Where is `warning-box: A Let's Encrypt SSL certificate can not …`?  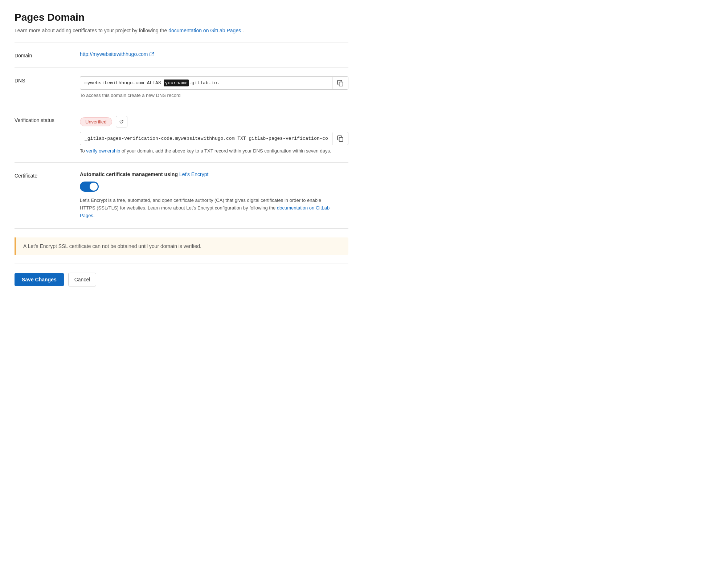
warning-box: A Let's Encrypt SSL certificate can not … is located at coordinates (181, 246).